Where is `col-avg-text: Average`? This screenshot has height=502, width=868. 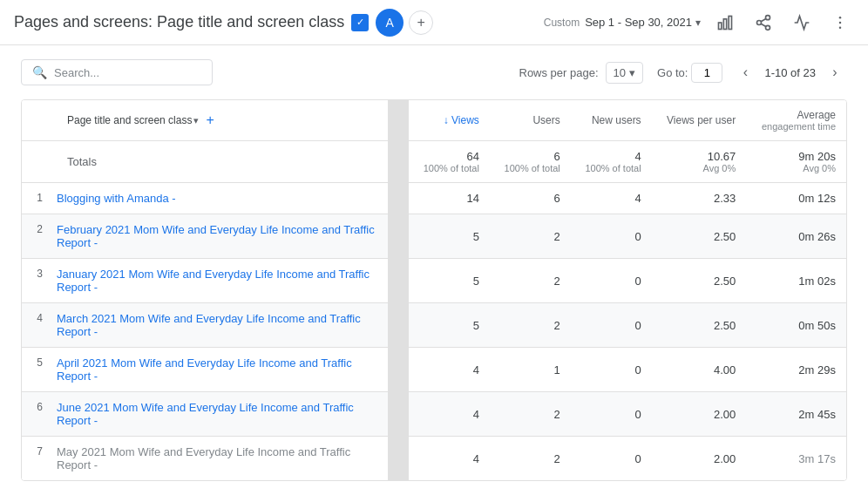 col-avg-text: Average is located at coordinates (817, 115).